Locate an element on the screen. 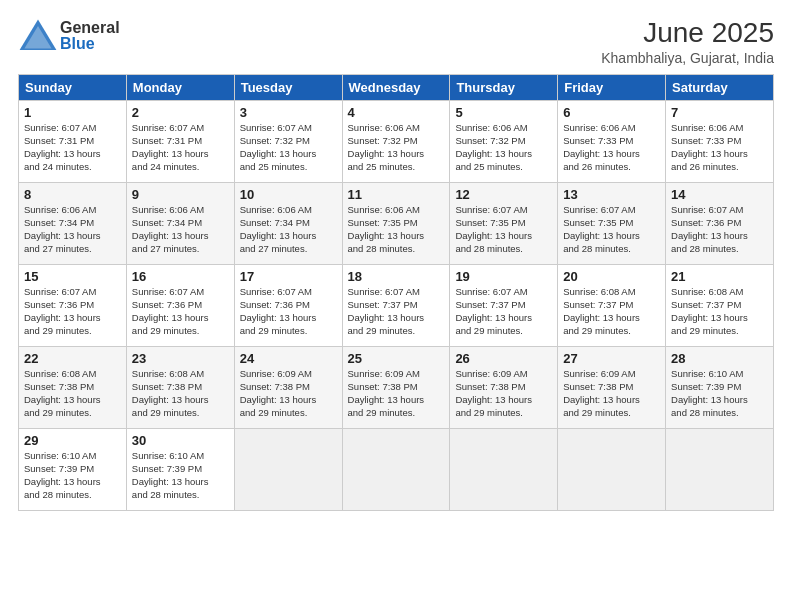  title-block: June 2025 Khambhaliya, Gujarat, India is located at coordinates (688, 41).